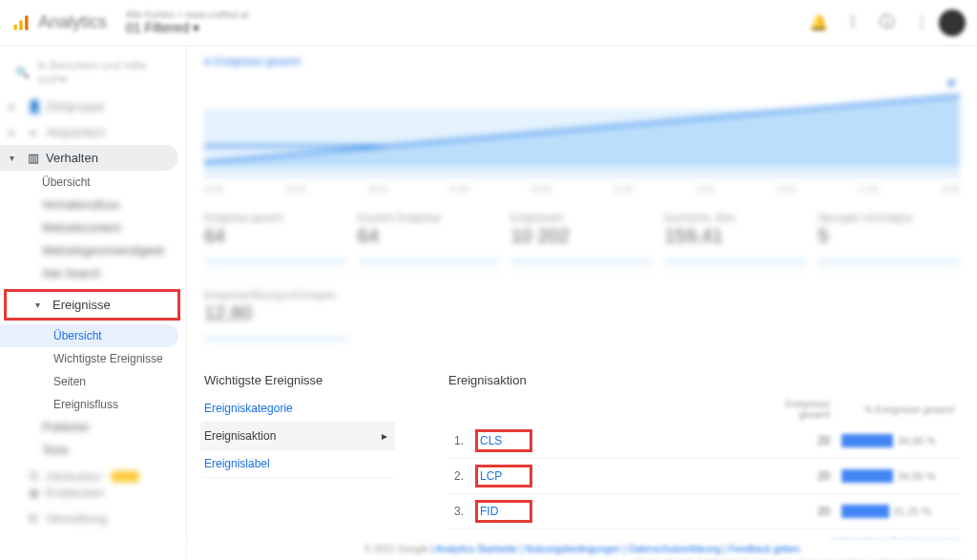 The image size is (977, 560). What do you see at coordinates (504, 476) in the screenshot?
I see `event-action-link: LCP` at bounding box center [504, 476].